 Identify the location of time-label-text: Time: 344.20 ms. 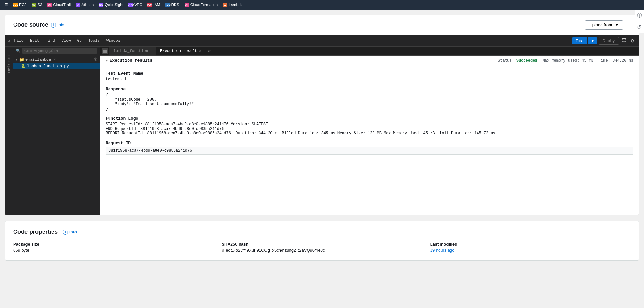
(616, 61).